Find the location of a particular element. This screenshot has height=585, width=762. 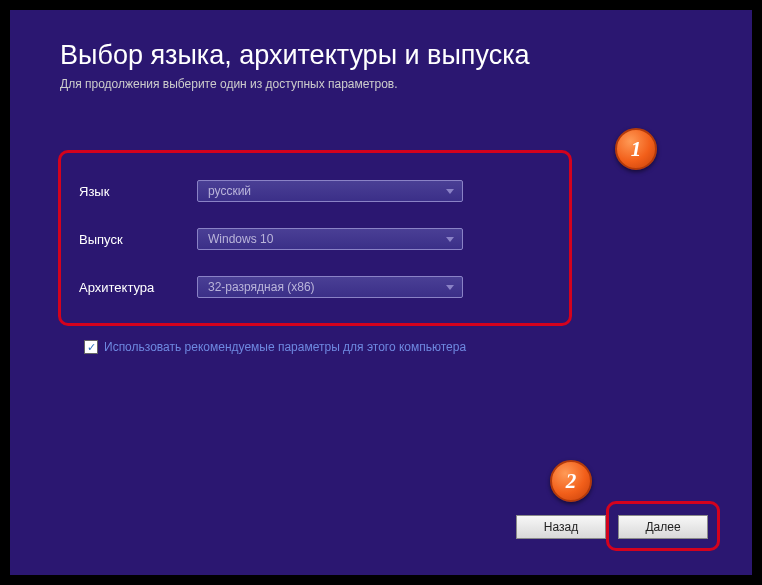

select-edition: Windows 10 is located at coordinates (330, 239).